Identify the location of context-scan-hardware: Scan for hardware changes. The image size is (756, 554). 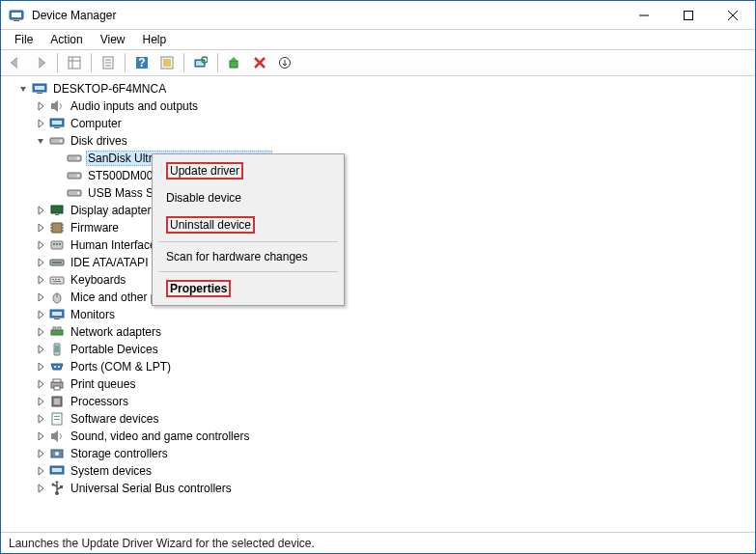
(248, 257).